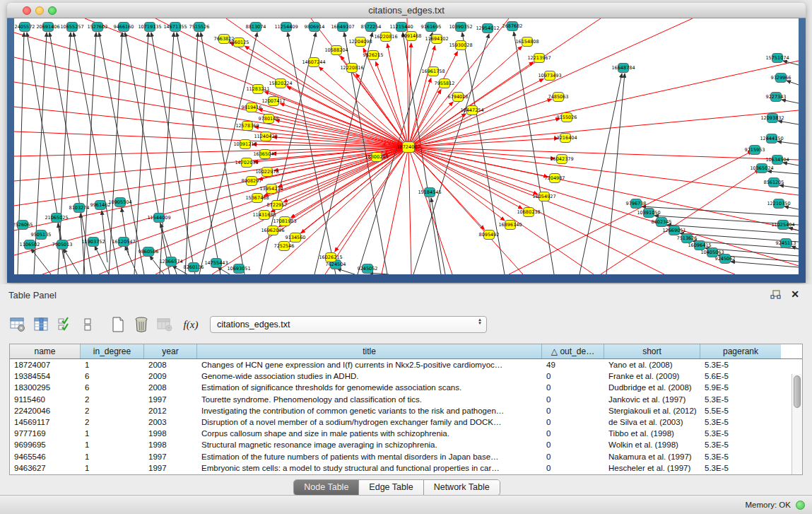  Describe the element at coordinates (406, 468) in the screenshot. I see `table-row: 946362711997Embryonic stem cells: a mode…` at that location.